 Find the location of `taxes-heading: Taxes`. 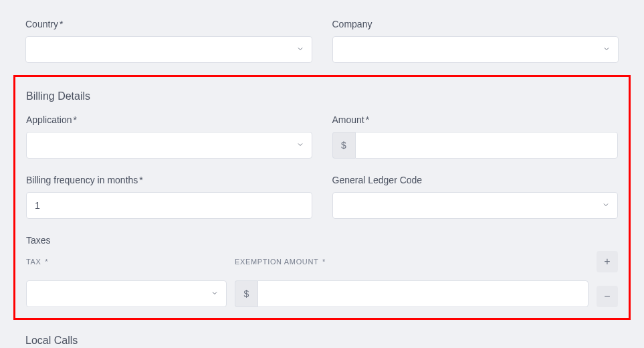

taxes-heading: Taxes is located at coordinates (322, 240).